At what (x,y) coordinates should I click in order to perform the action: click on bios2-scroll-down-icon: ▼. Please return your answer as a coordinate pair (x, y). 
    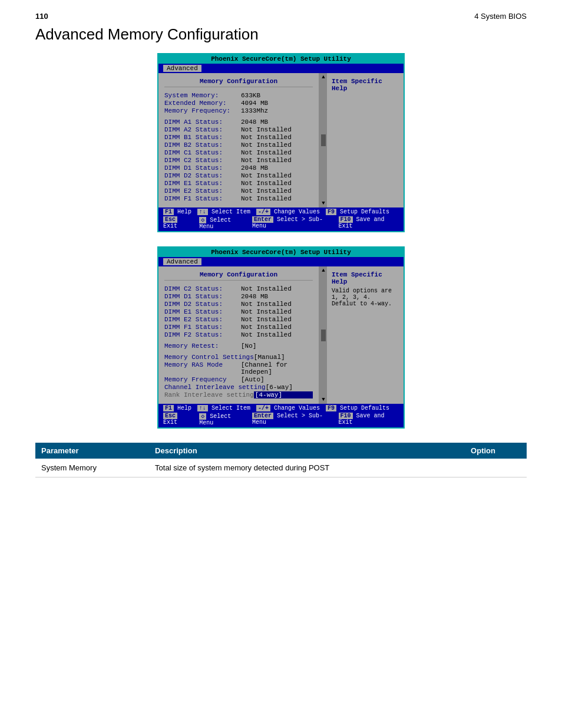
    Looking at the image, I should click on (323, 400).